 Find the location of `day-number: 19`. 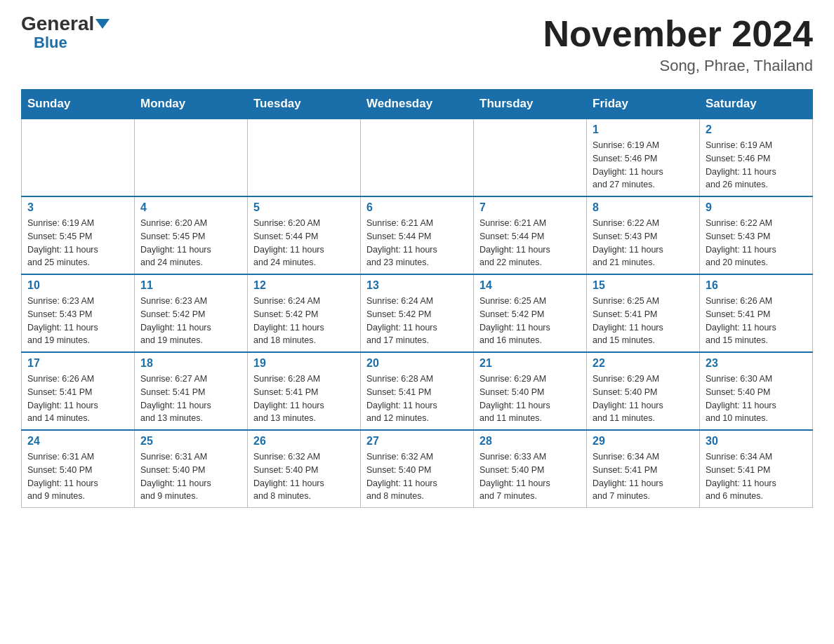

day-number: 19 is located at coordinates (304, 363).